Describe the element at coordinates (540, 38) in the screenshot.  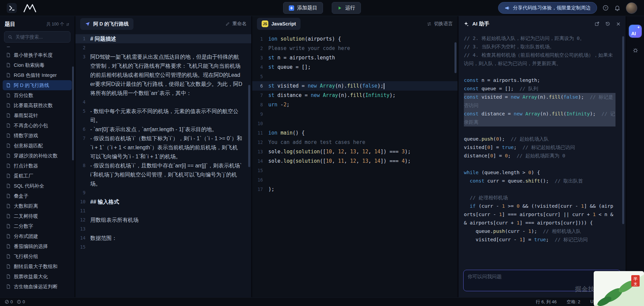
I see `ai-message-line: // 2. 将起始机场入队，标记为已访问，距离设为 0。` at that location.